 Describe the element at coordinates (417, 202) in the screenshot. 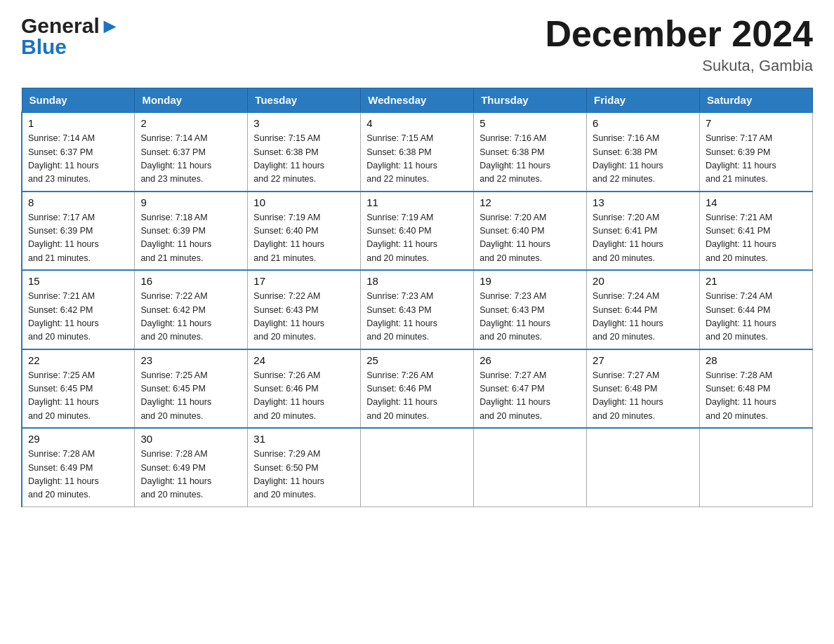

I see `day-number: 11` at that location.